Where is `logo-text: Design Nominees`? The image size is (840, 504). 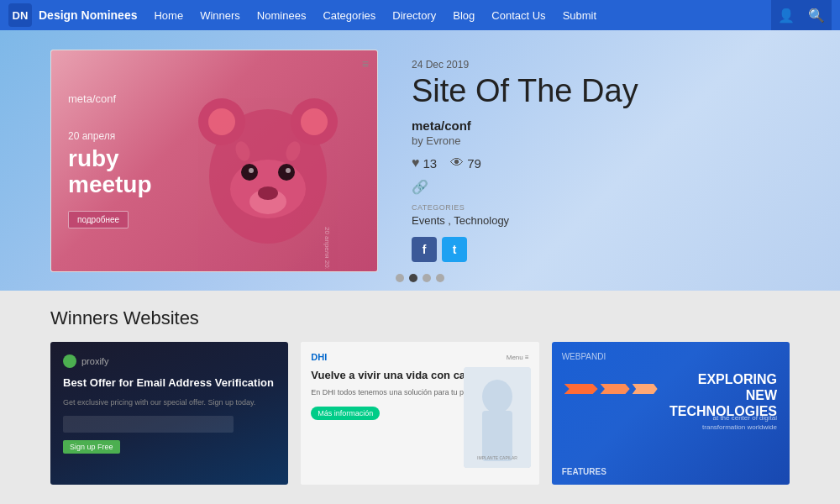 logo-text: Design Nominees is located at coordinates (87, 15).